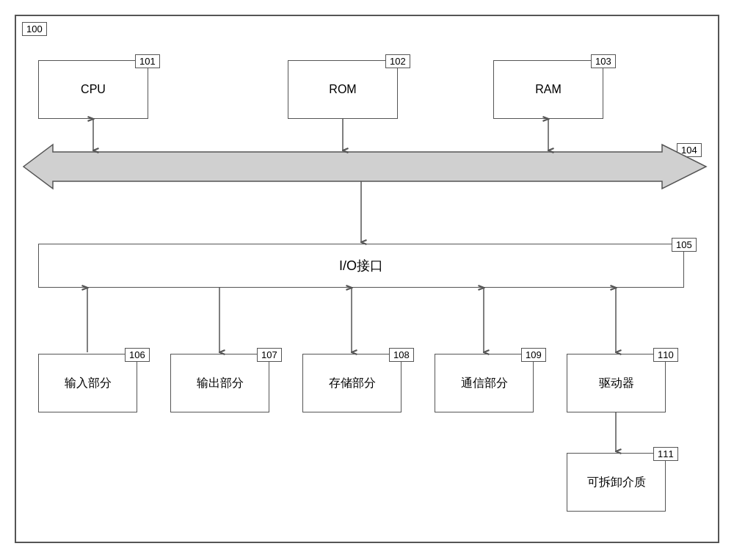  I want to click on storage-box: 存储部分, so click(352, 383).